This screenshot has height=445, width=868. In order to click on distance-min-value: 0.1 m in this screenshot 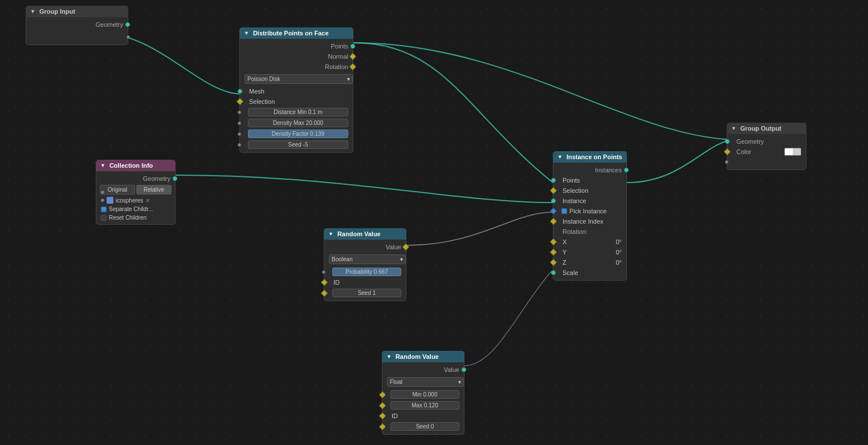, I will do `click(316, 112)`.